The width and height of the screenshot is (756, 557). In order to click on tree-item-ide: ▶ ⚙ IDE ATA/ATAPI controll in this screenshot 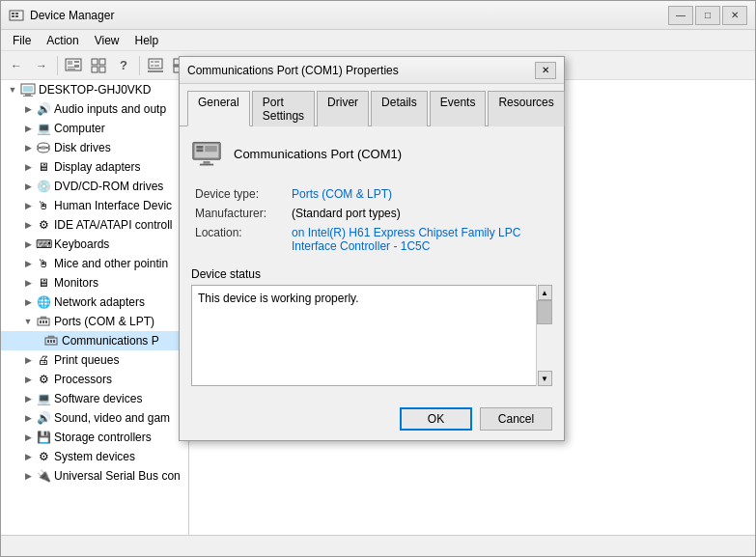, I will do `click(95, 225)`.